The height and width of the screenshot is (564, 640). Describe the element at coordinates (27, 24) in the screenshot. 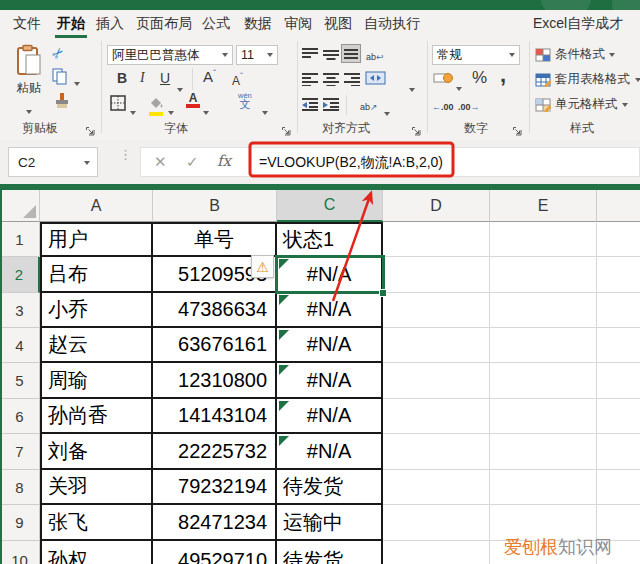

I see `tab-文件: 文件` at that location.